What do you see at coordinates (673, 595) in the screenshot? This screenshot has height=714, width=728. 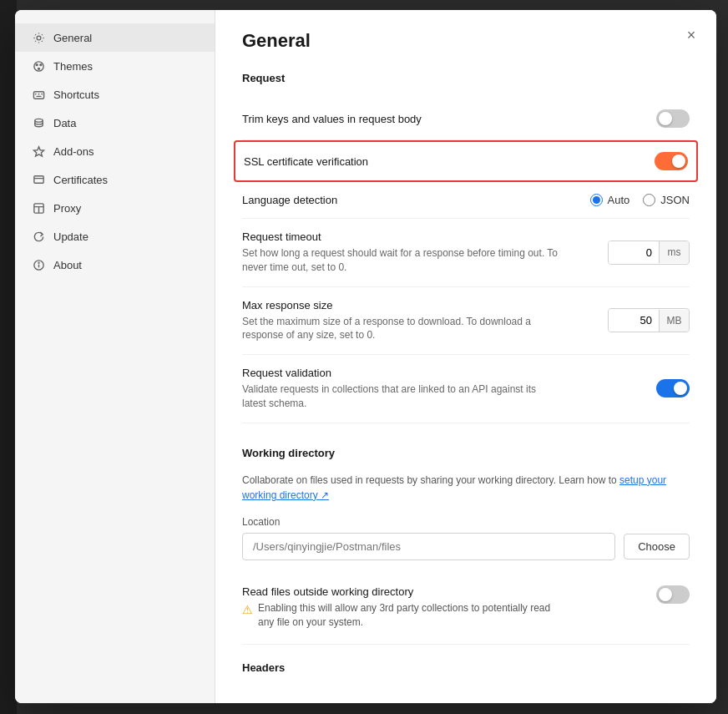 I see `read-files-slider` at bounding box center [673, 595].